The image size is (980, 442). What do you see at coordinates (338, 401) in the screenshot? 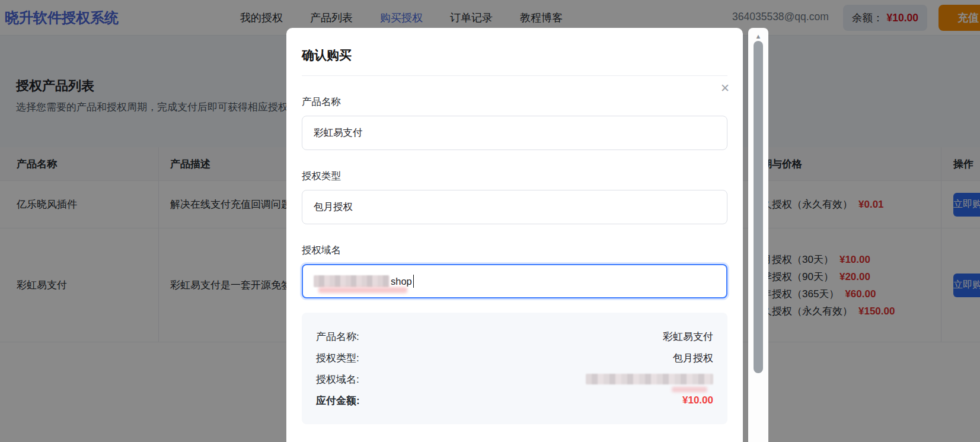
I see `summary-label: 应付金额:` at bounding box center [338, 401].